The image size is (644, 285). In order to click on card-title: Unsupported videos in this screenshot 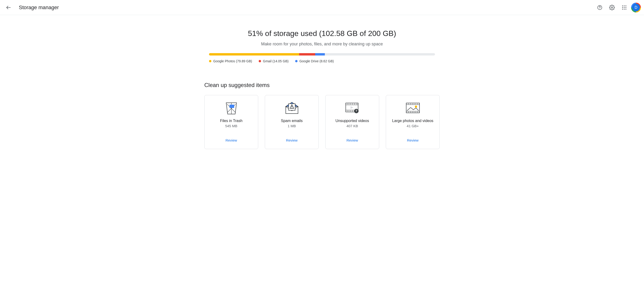, I will do `click(352, 121)`.